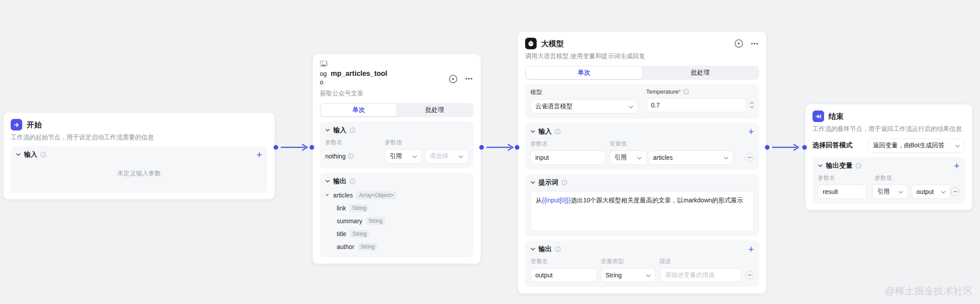 This screenshot has width=980, height=304. What do you see at coordinates (929, 291) in the screenshot?
I see `watermark: @稀土掘金技术社区` at bounding box center [929, 291].